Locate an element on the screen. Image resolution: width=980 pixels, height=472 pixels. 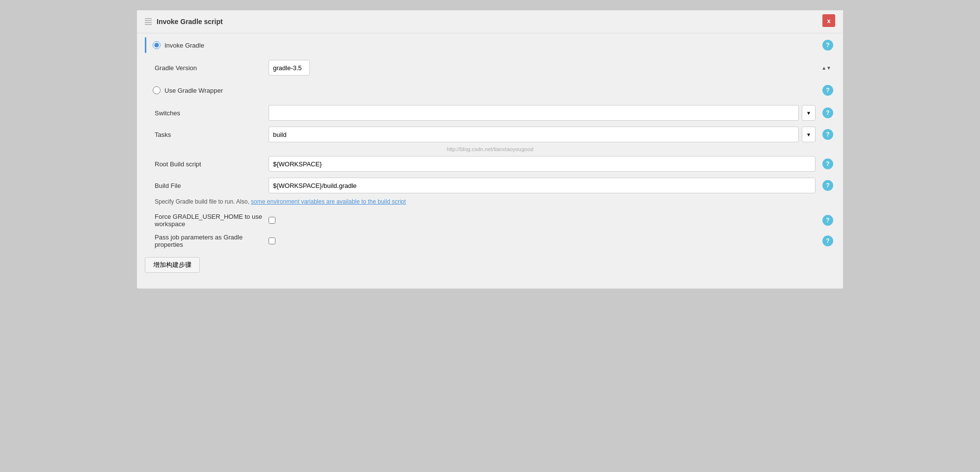
use-gradle-wrapper-text: Use Gradle Wrapper is located at coordinates (193, 90).